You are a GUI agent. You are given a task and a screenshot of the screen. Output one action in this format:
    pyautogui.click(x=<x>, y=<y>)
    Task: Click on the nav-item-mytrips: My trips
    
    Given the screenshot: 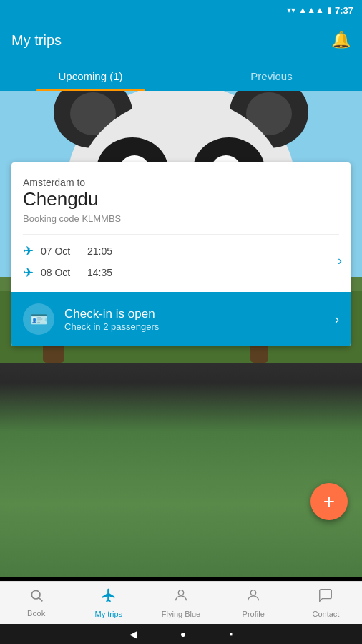 What is the action you would take?
    pyautogui.click(x=109, y=602)
    